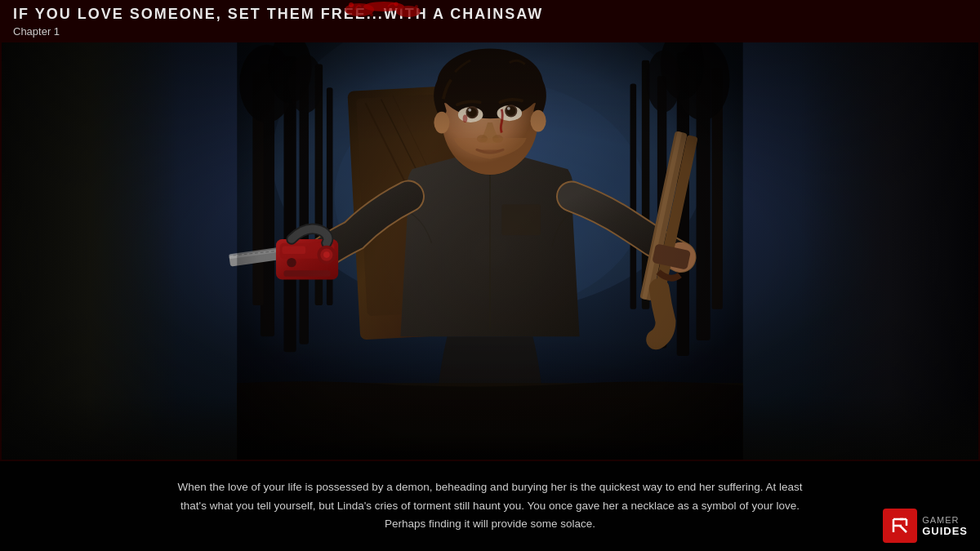  What do you see at coordinates (900, 526) in the screenshot?
I see `logo-svg-icon` at bounding box center [900, 526].